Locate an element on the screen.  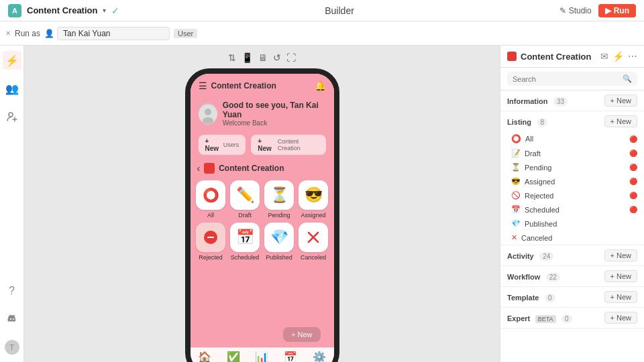
dashboard-icon: 📊 is located at coordinates (262, 357).